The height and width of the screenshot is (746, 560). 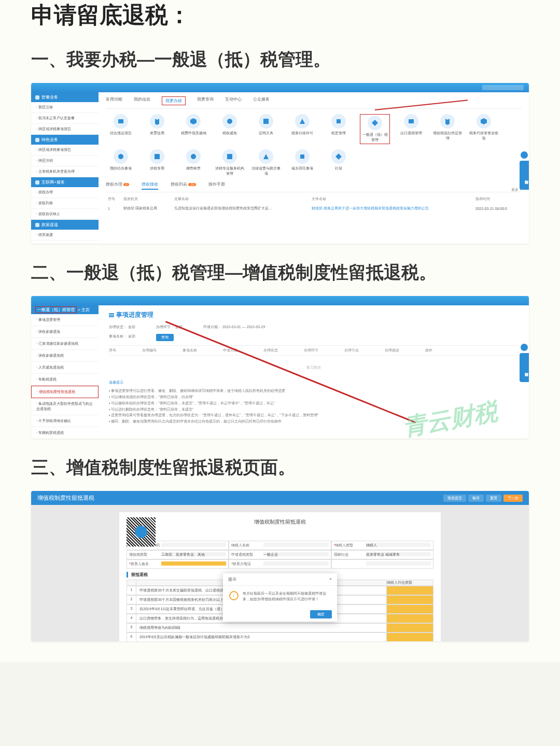 I want to click on form-cell, so click(x=383, y=564).